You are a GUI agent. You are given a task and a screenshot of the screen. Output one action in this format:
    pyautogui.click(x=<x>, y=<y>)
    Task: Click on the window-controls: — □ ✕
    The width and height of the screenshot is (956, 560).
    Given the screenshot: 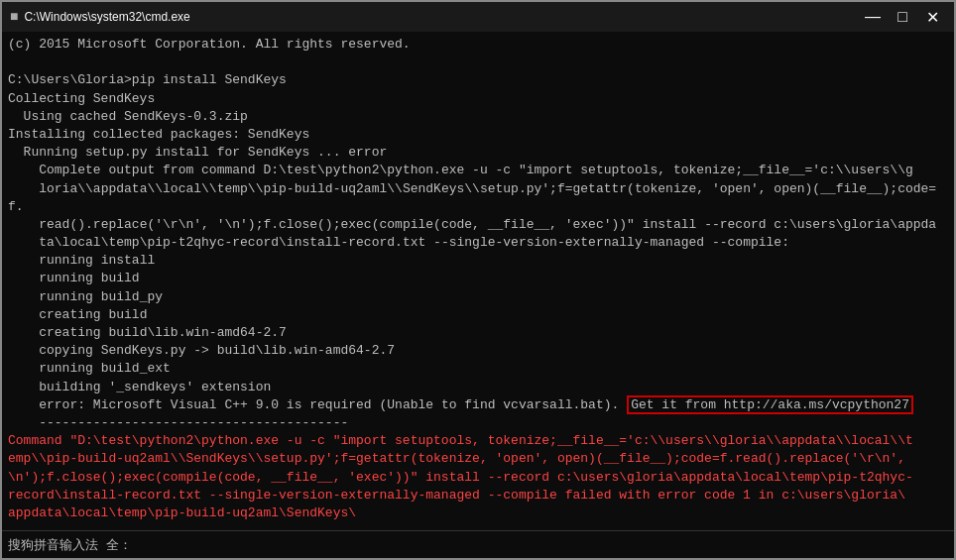 What is the action you would take?
    pyautogui.click(x=902, y=17)
    